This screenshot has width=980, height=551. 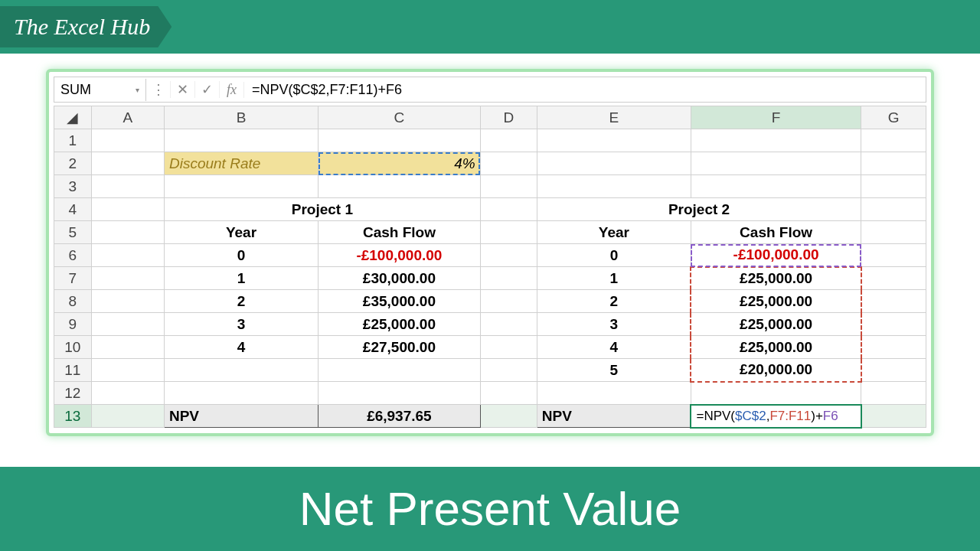 What do you see at coordinates (776, 347) in the screenshot?
I see `p2-cash-4: £25,000.00` at bounding box center [776, 347].